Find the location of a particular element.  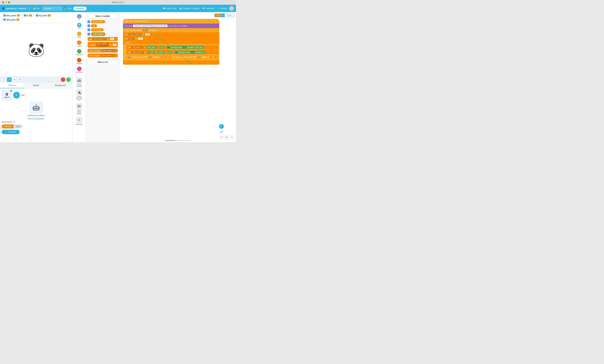

cat-control: Control is located at coordinates (79, 44).